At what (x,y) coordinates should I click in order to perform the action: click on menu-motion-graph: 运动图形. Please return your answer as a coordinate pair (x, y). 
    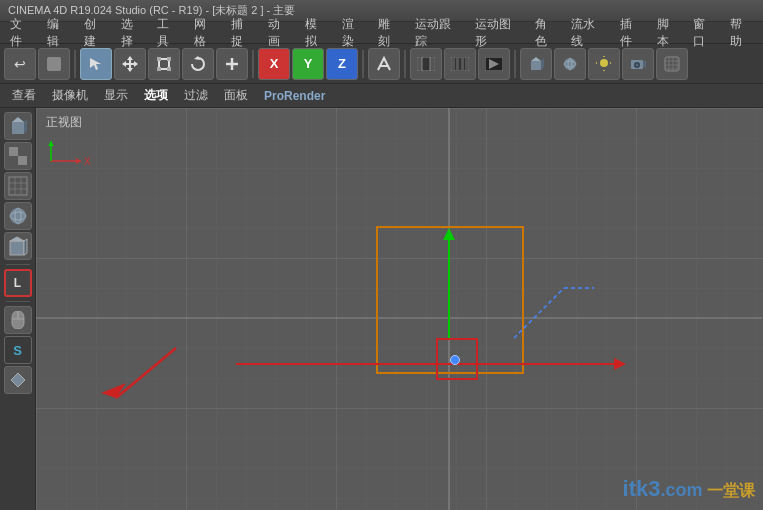
    Looking at the image, I should click on (498, 33).